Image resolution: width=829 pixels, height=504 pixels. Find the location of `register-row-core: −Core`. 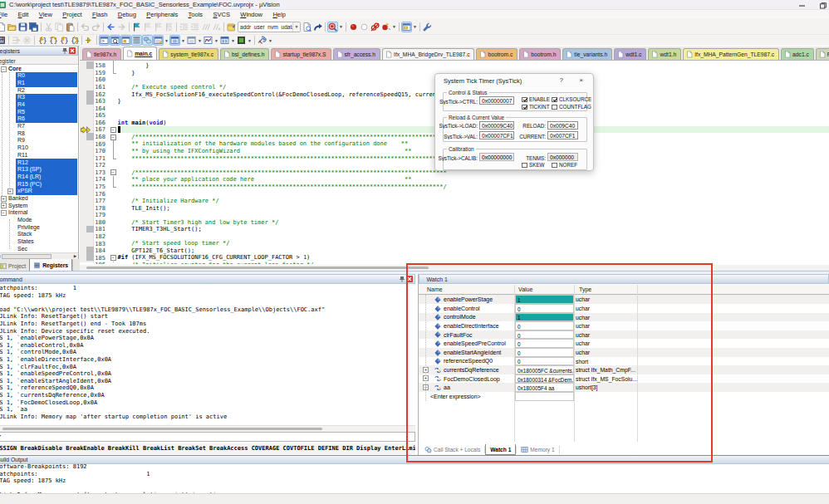

register-row-core: −Core is located at coordinates (39, 70).